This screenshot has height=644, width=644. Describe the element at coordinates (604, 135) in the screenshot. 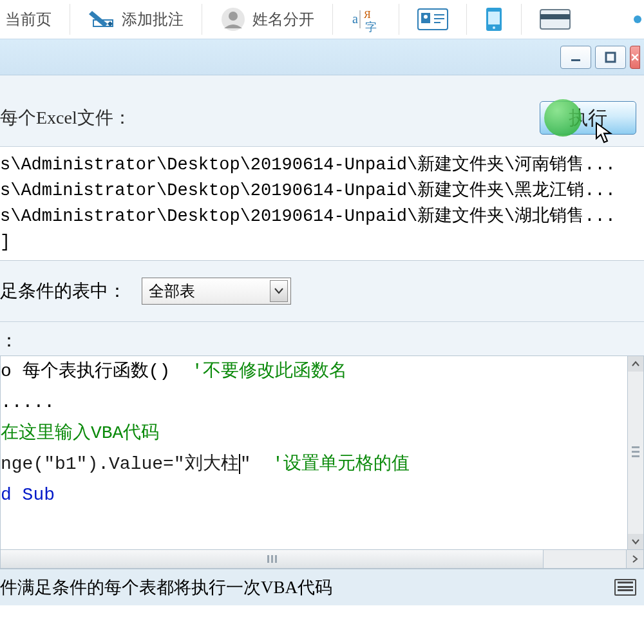

I see `mouse-cursor-icon` at that location.